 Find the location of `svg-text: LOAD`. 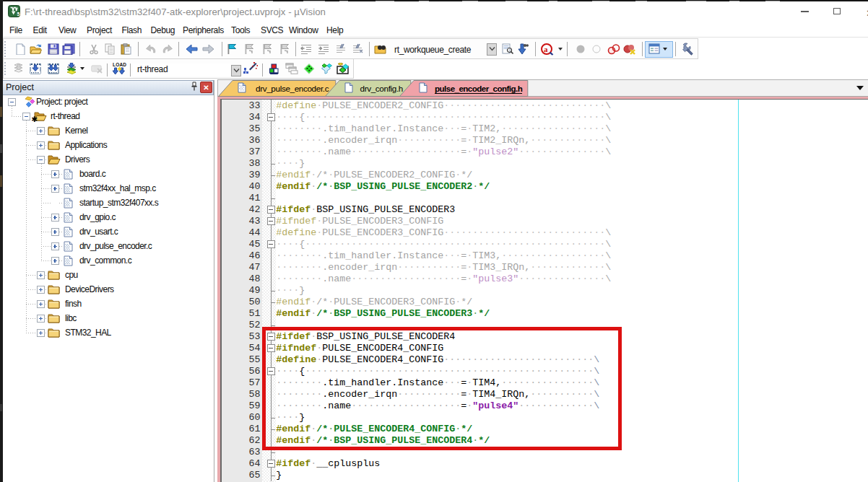

svg-text: LOAD is located at coordinates (120, 65).